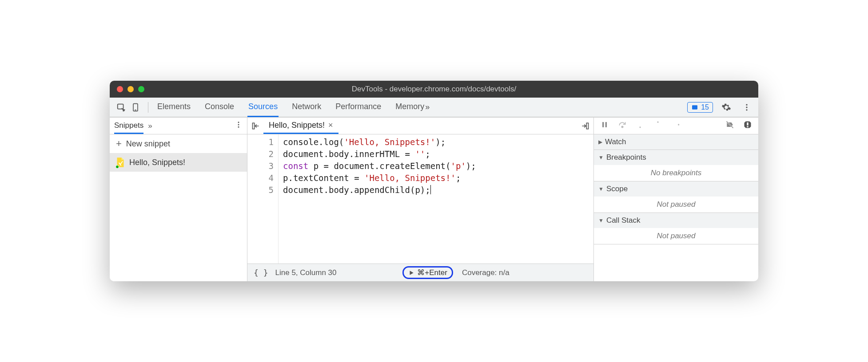  I want to click on inspect-element-icon, so click(121, 107).